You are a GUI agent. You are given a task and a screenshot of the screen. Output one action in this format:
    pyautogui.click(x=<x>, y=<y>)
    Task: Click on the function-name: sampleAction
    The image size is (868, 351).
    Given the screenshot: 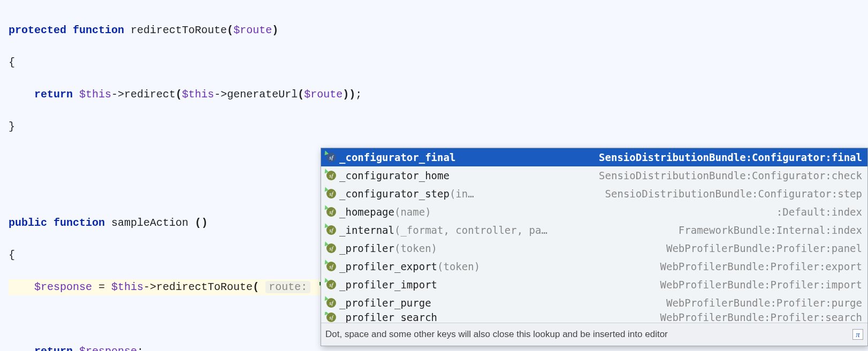 What is the action you would take?
    pyautogui.click(x=150, y=223)
    